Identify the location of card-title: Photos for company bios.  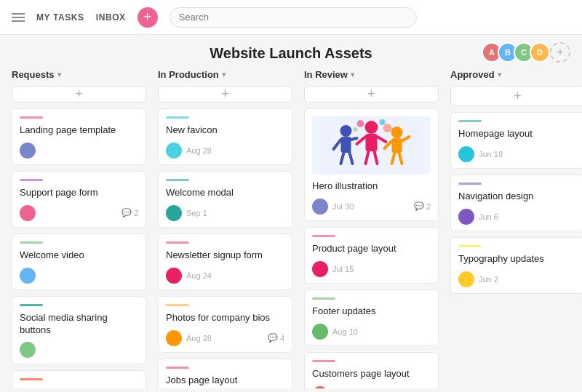
(226, 319).